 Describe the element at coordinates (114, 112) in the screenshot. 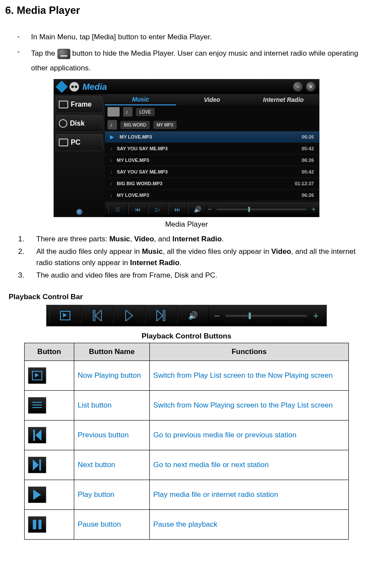

I see `folder-icon` at that location.